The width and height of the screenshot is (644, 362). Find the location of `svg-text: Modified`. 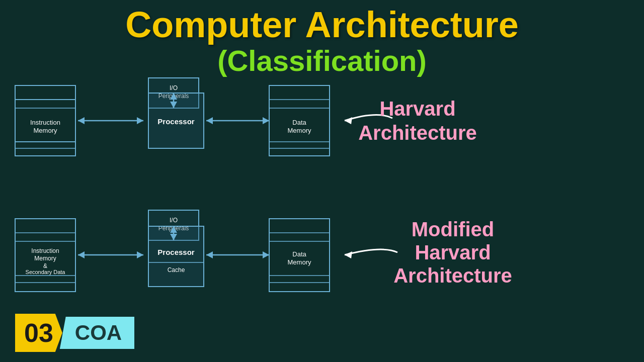

svg-text: Modified is located at coordinates (453, 229).